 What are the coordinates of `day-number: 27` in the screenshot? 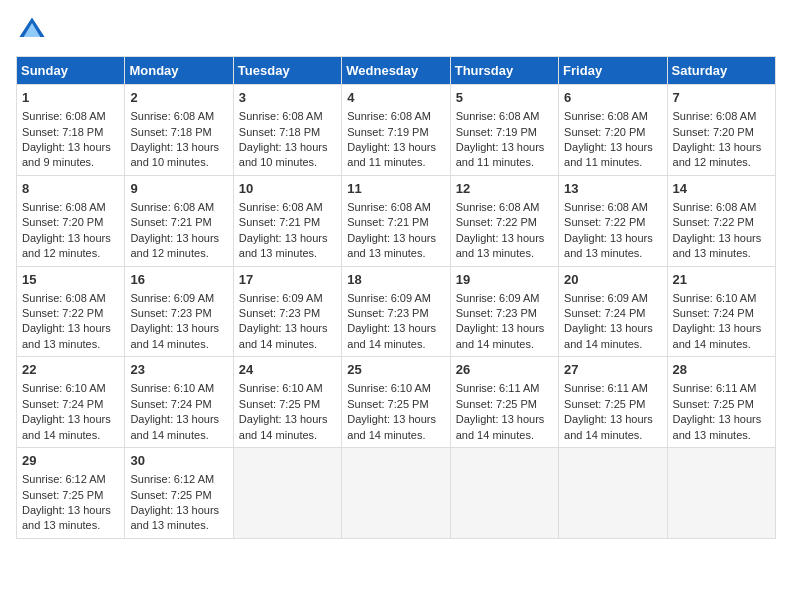 It's located at (612, 370).